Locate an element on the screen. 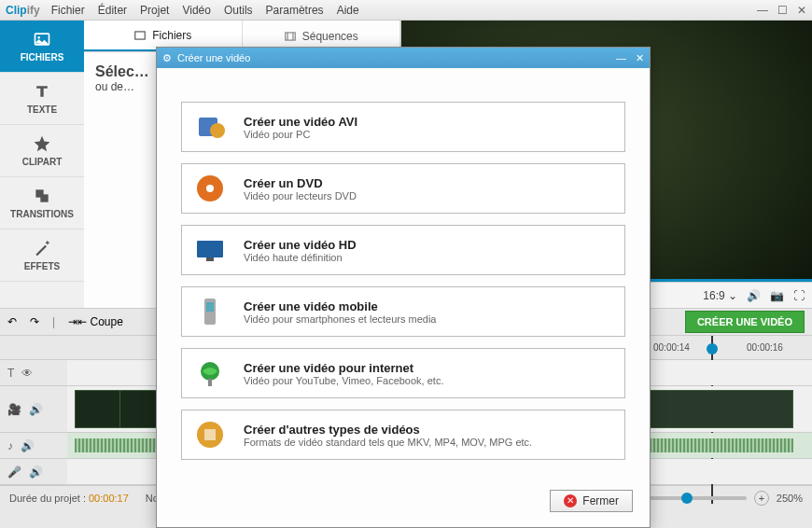  tab-label: Séquences is located at coordinates (330, 36).